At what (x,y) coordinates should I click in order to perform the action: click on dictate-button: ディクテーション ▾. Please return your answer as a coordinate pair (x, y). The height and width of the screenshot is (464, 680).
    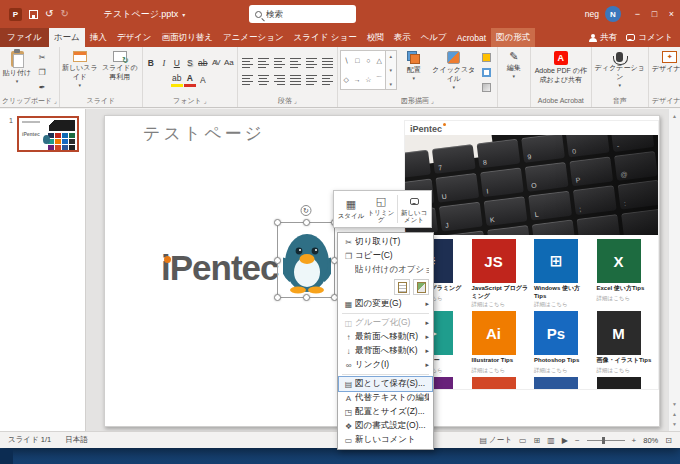
    Looking at the image, I should click on (620, 71).